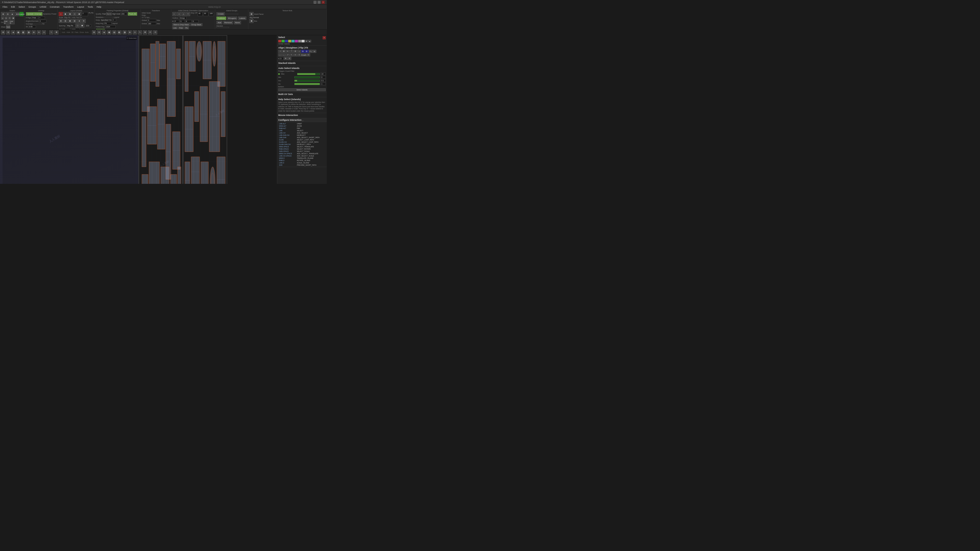 The height and width of the screenshot is (551, 980). What do you see at coordinates (94, 33) in the screenshot?
I see `uv-toolbar-icon1: ⊞` at bounding box center [94, 33].